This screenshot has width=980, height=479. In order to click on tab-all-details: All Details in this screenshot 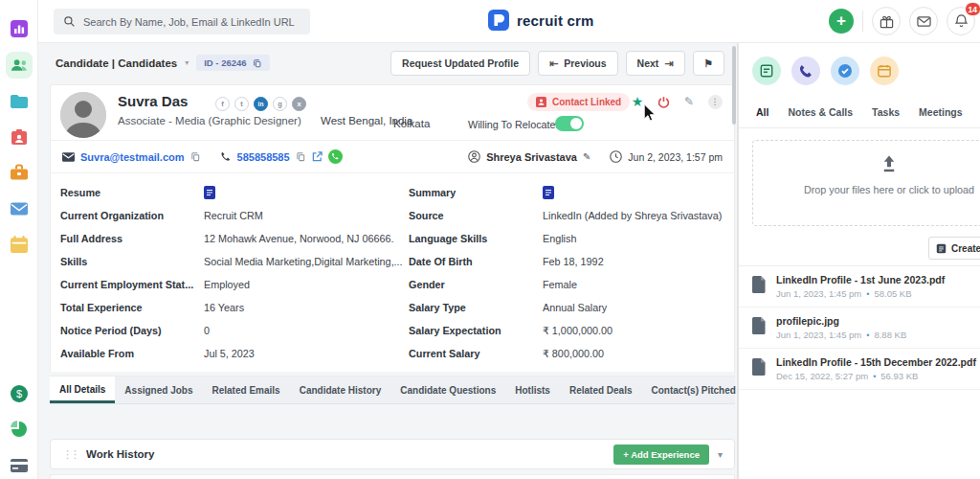, I will do `click(82, 390)`.